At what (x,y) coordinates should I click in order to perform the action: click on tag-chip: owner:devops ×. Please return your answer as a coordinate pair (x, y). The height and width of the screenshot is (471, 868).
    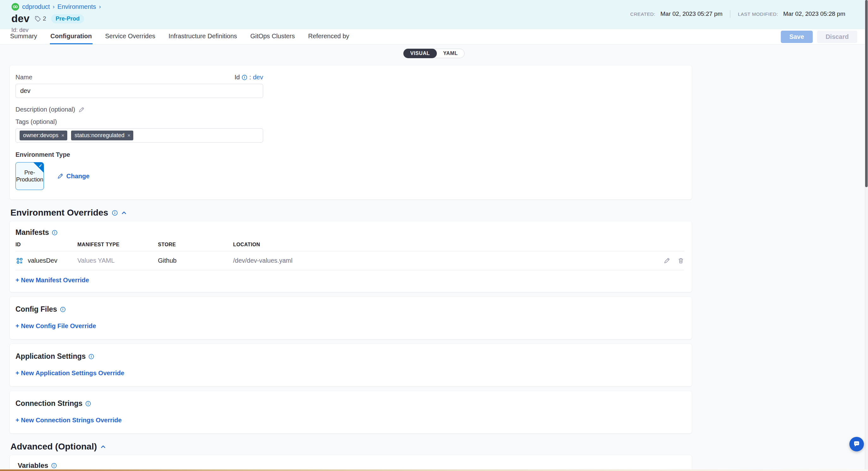
    Looking at the image, I should click on (43, 136).